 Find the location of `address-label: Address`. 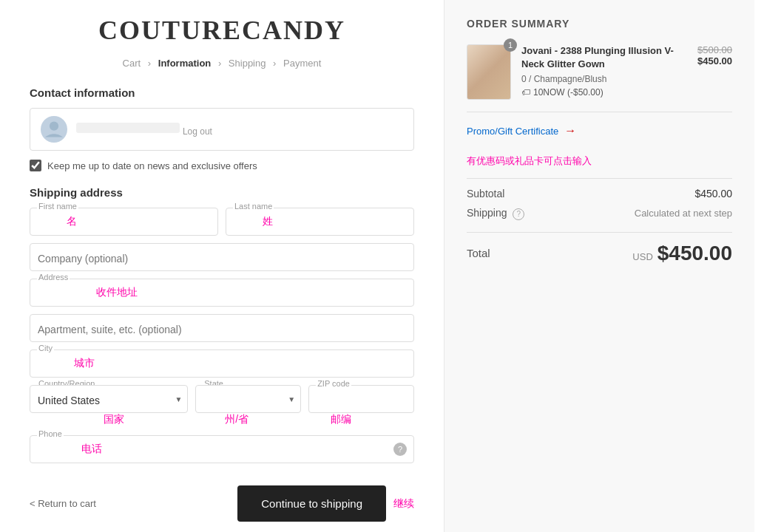

address-label: Address is located at coordinates (53, 277).